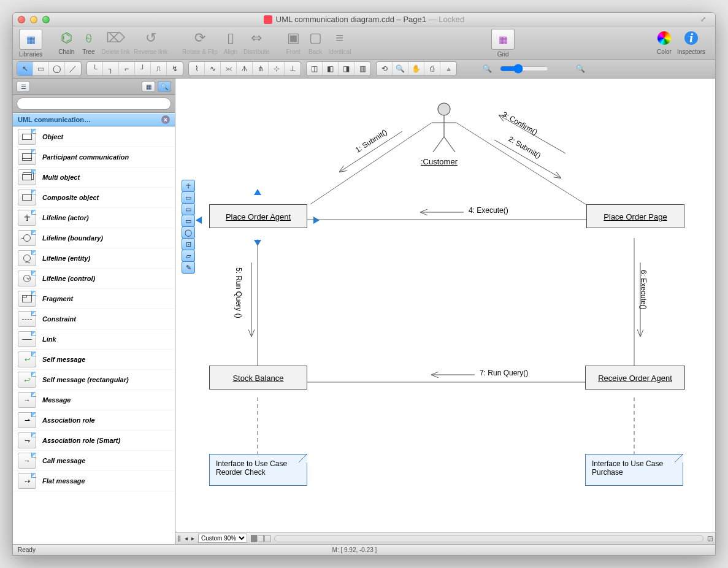  What do you see at coordinates (664, 38) in the screenshot?
I see `color-button` at bounding box center [664, 38].